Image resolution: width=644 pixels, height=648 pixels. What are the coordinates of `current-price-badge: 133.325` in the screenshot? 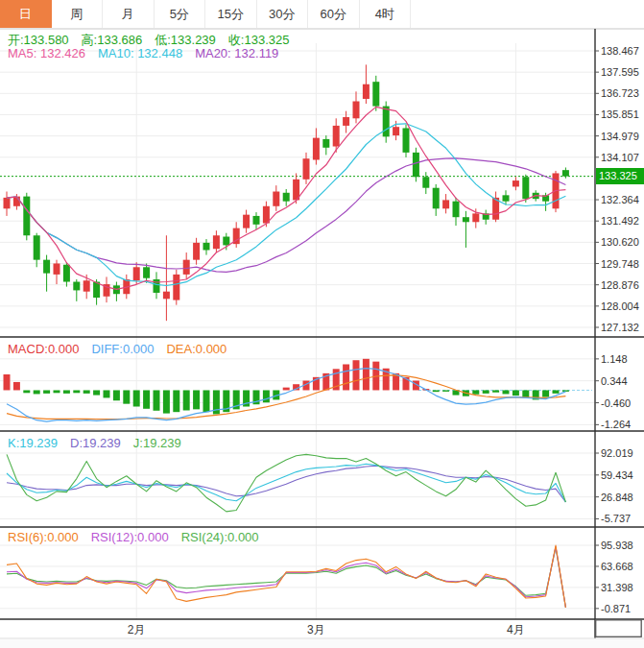 It's located at (620, 177).